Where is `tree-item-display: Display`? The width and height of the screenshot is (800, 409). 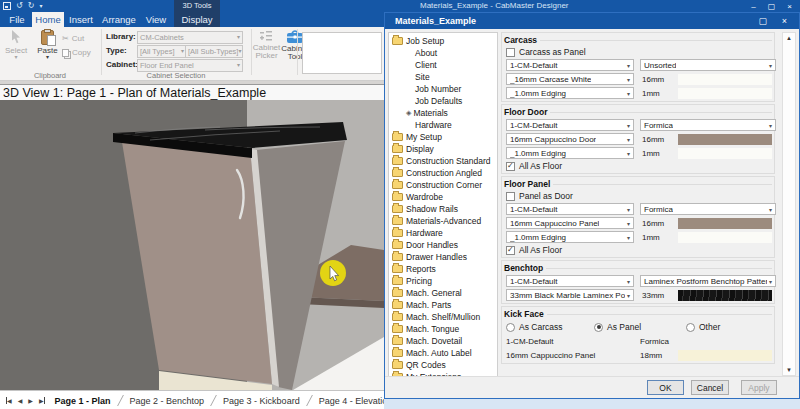 tree-item-display: Display is located at coordinates (443, 149).